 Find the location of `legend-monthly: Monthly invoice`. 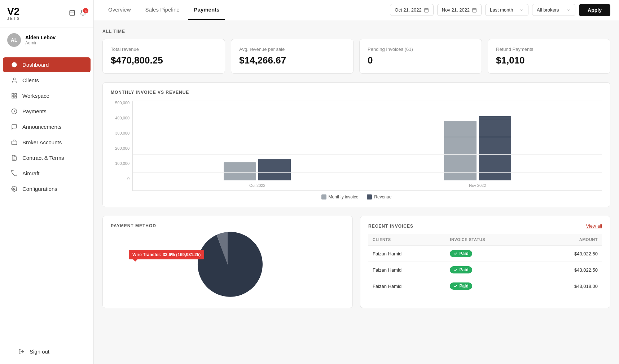

legend-monthly: Monthly invoice is located at coordinates (340, 197).